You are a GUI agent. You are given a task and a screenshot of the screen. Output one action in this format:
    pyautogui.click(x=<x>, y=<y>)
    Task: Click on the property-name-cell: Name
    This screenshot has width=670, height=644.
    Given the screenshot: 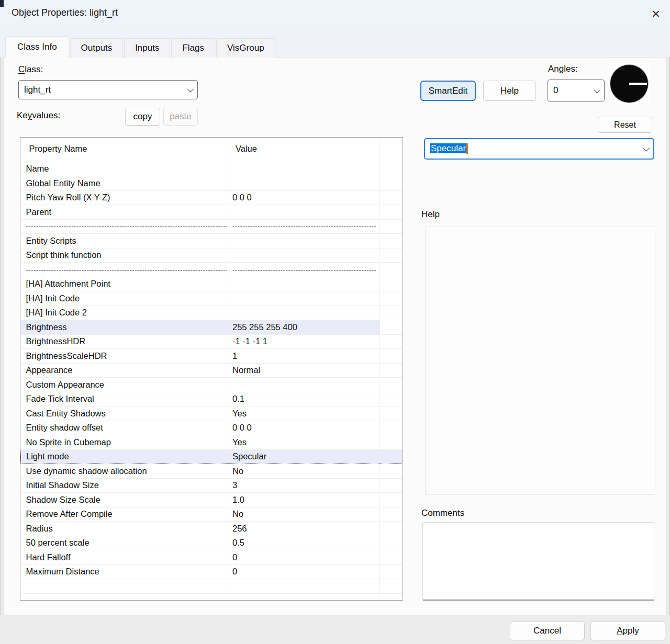 What is the action you would take?
    pyautogui.click(x=124, y=169)
    